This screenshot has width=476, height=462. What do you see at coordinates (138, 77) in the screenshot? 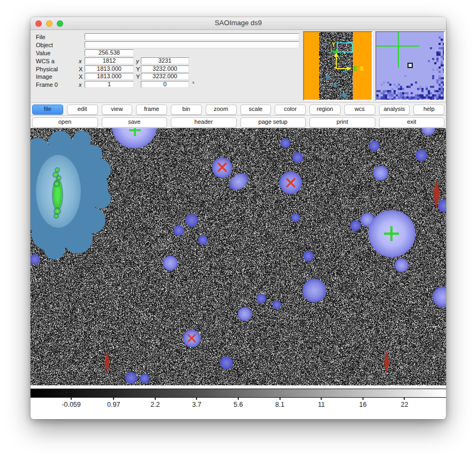
I see `info-axis-label: Y` at bounding box center [138, 77].